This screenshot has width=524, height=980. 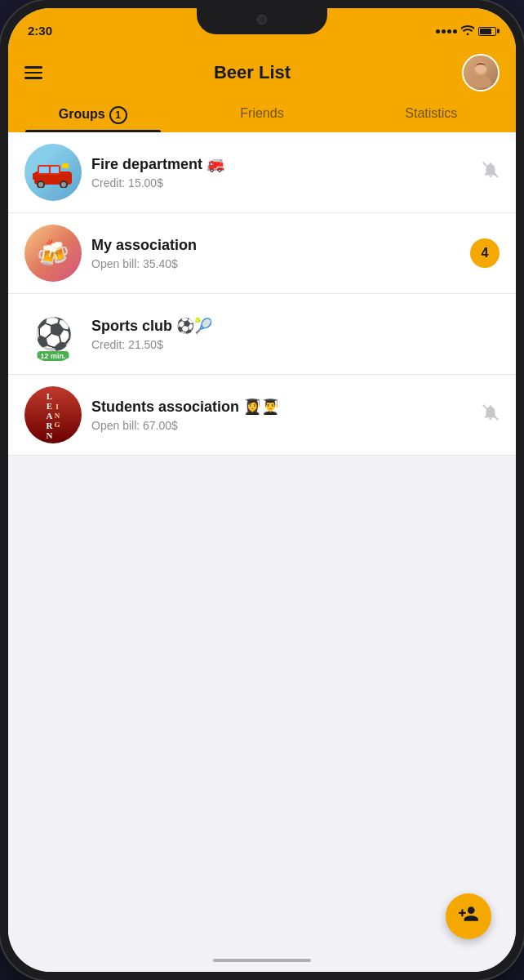 What do you see at coordinates (262, 112) in the screenshot?
I see `tabs: Groups1 Friends Statistics` at bounding box center [262, 112].